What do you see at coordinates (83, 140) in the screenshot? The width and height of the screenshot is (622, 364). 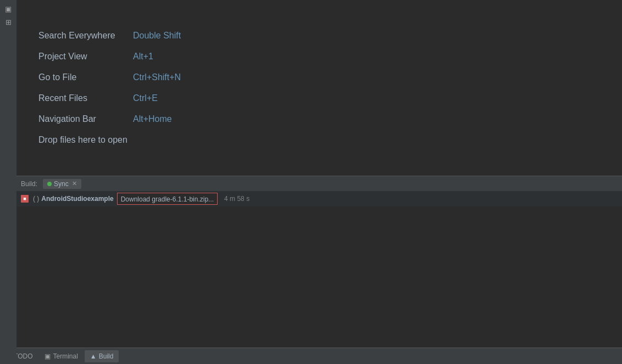 I see `tip-label-drop: Drop files here to open` at bounding box center [83, 140].